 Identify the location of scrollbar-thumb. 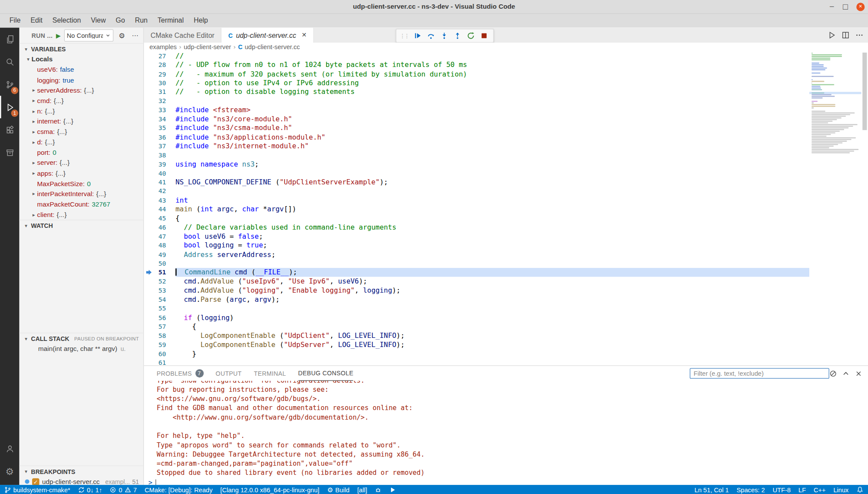
(865, 91).